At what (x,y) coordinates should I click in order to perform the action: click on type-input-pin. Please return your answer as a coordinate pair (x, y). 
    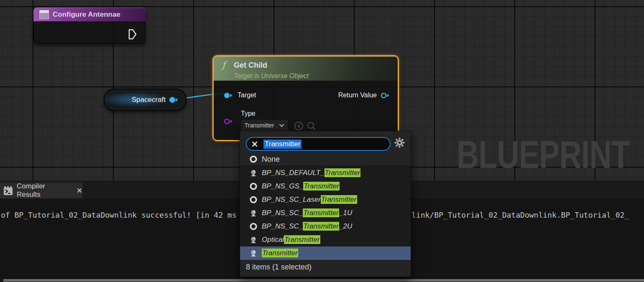
    Looking at the image, I should click on (228, 121).